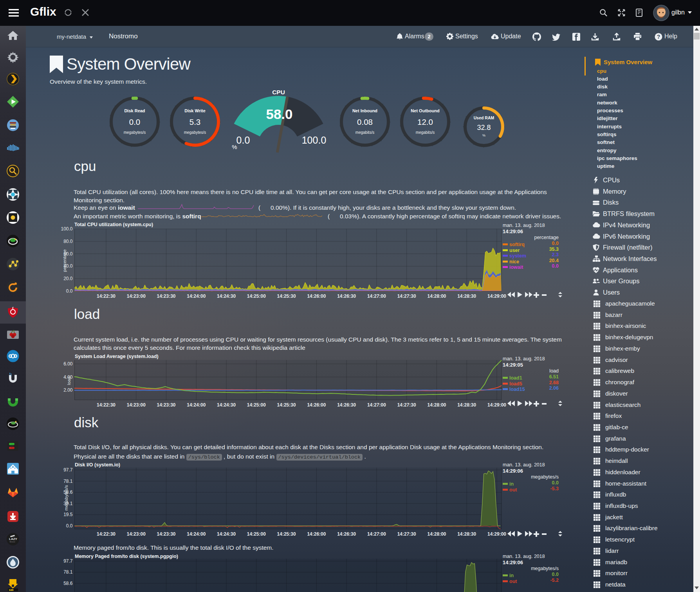 The width and height of the screenshot is (700, 592). What do you see at coordinates (68, 583) in the screenshot?
I see `svg-text: 58.6` at bounding box center [68, 583].